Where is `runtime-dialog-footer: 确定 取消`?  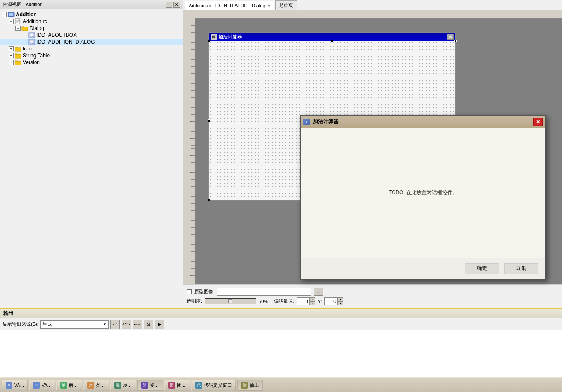 runtime-dialog-footer: 确定 取消 is located at coordinates (423, 268).